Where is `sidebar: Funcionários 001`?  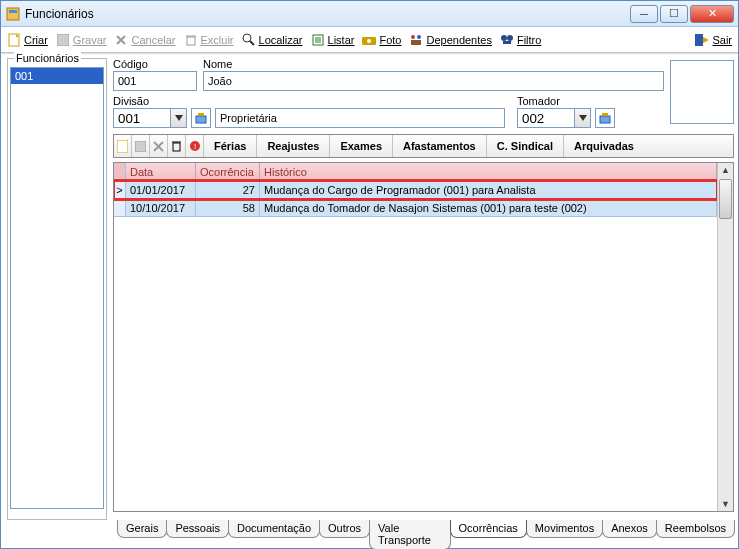 sidebar: Funcionários 001 is located at coordinates (57, 301).